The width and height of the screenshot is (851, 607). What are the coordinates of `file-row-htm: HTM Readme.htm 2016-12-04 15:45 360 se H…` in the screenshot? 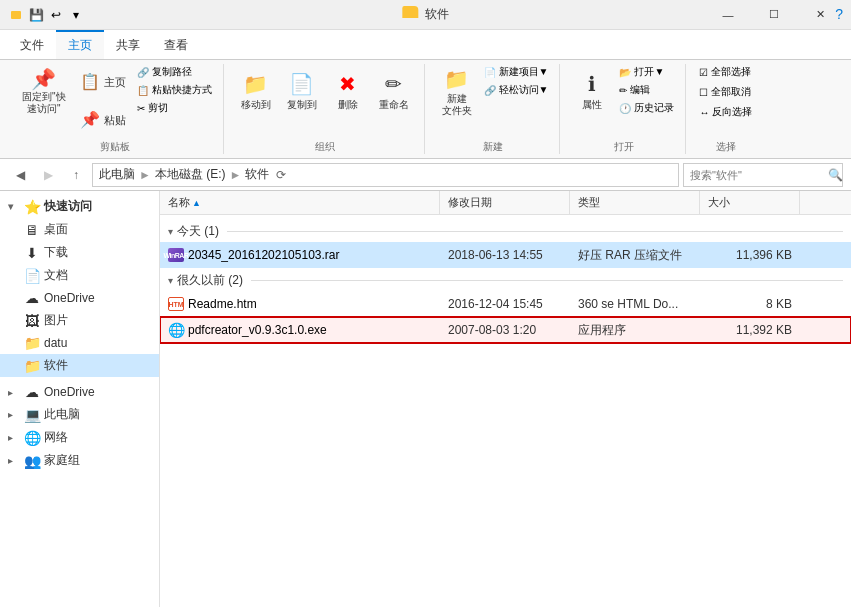 It's located at (506, 304).